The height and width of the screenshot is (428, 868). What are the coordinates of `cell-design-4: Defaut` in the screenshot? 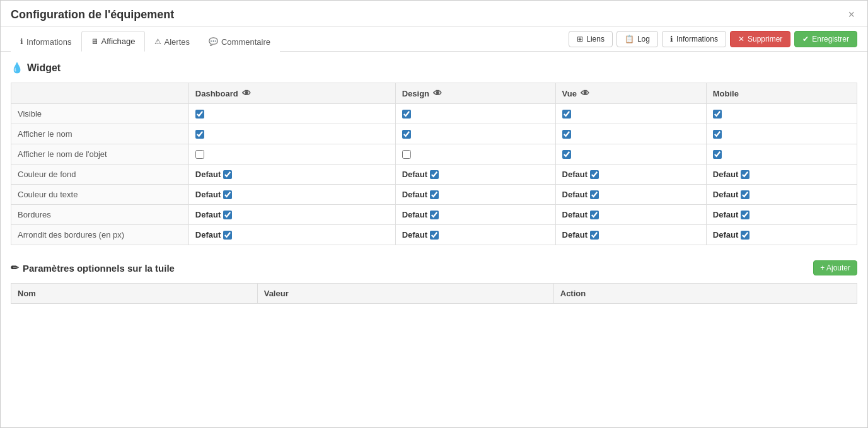 It's located at (475, 195).